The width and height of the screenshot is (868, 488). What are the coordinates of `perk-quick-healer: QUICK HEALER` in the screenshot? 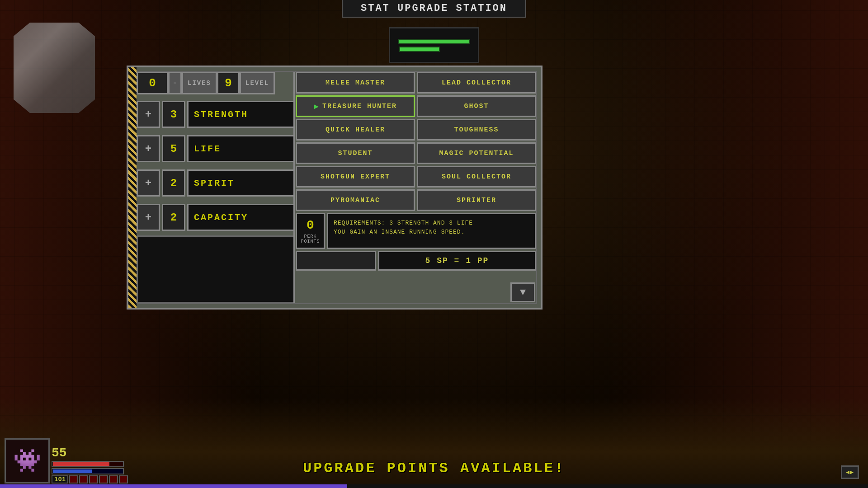 It's located at (355, 130).